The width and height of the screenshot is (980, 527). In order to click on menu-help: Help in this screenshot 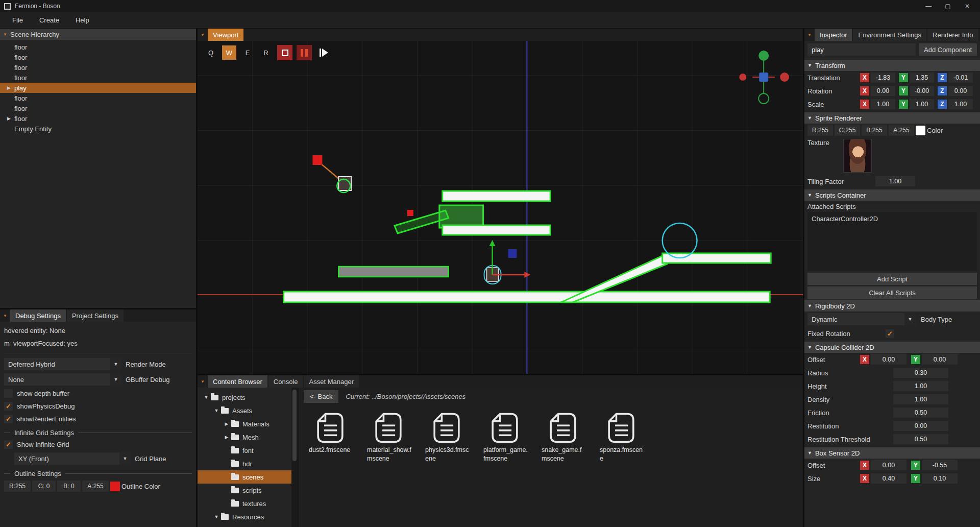, I will do `click(83, 20)`.